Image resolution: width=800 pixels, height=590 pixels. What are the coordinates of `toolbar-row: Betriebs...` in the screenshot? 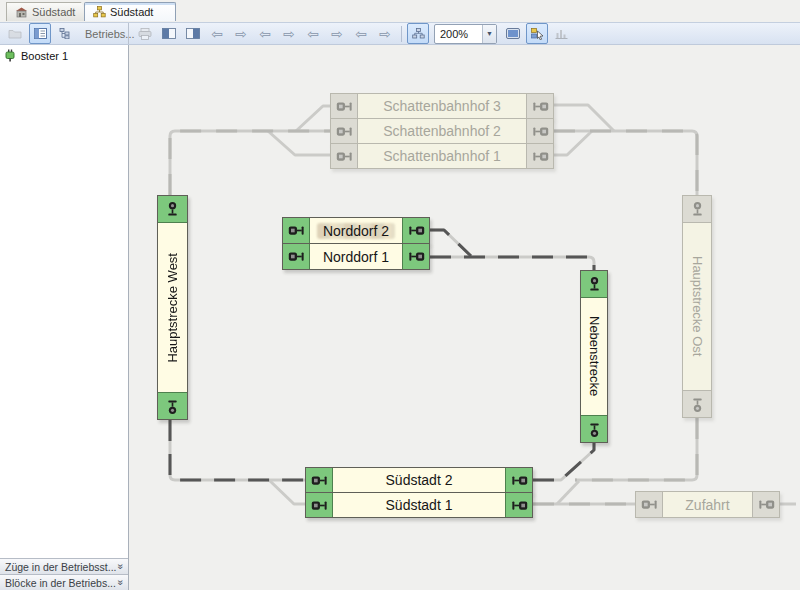 It's located at (400, 34).